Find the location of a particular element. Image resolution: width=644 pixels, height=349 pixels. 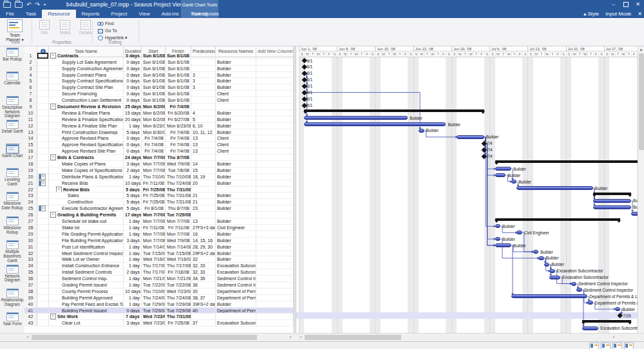

resource-names-cell is located at coordinates (236, 215).